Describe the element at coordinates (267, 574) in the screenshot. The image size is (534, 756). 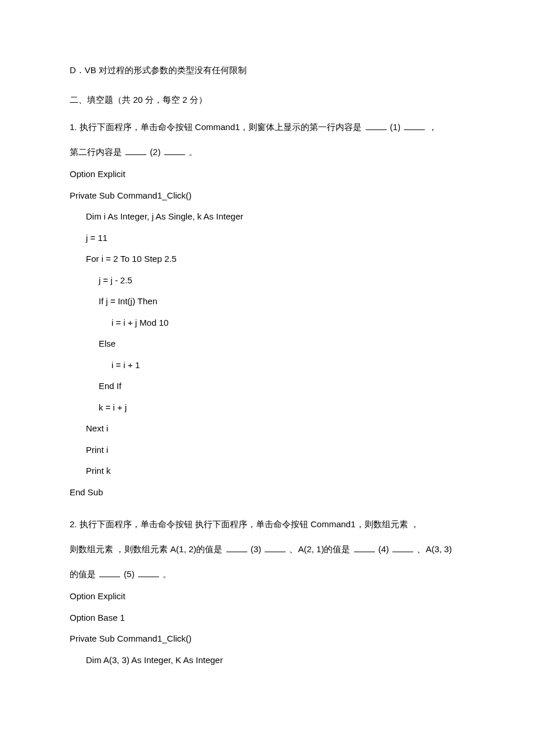
I see `q2-intro-line3: 的值是 (5) 。` at that location.